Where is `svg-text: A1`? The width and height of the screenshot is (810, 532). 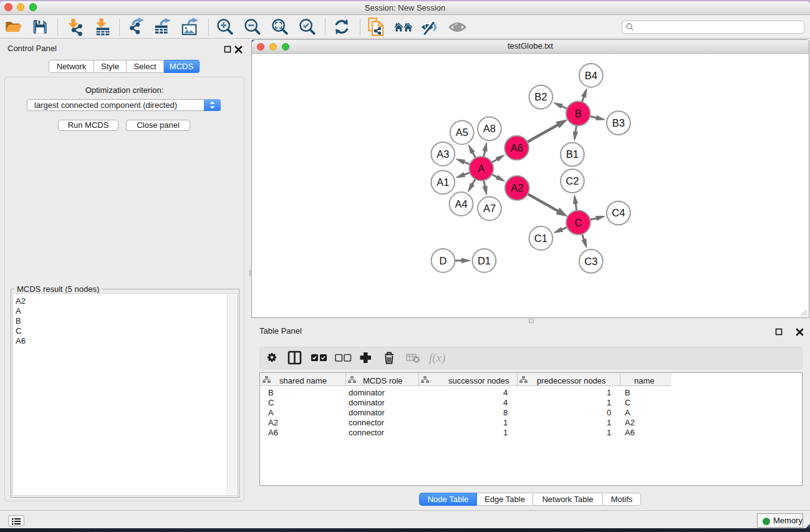
svg-text: A1 is located at coordinates (443, 182).